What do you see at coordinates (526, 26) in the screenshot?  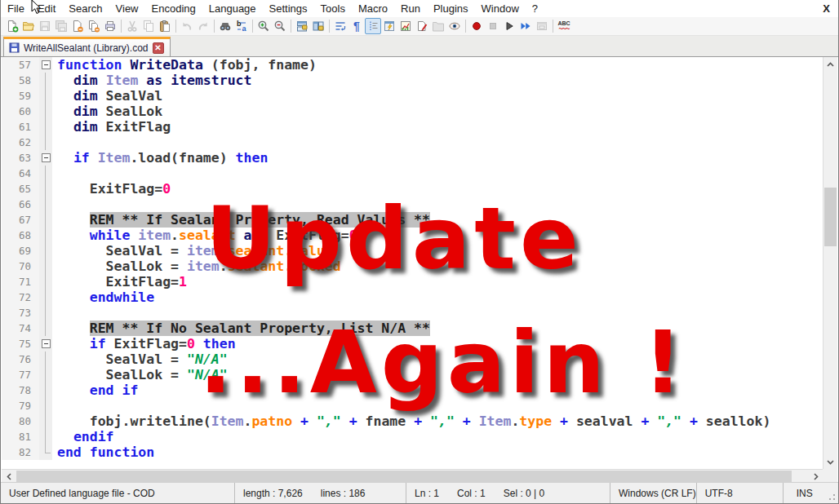 I see `macro-run-multiple-icon` at bounding box center [526, 26].